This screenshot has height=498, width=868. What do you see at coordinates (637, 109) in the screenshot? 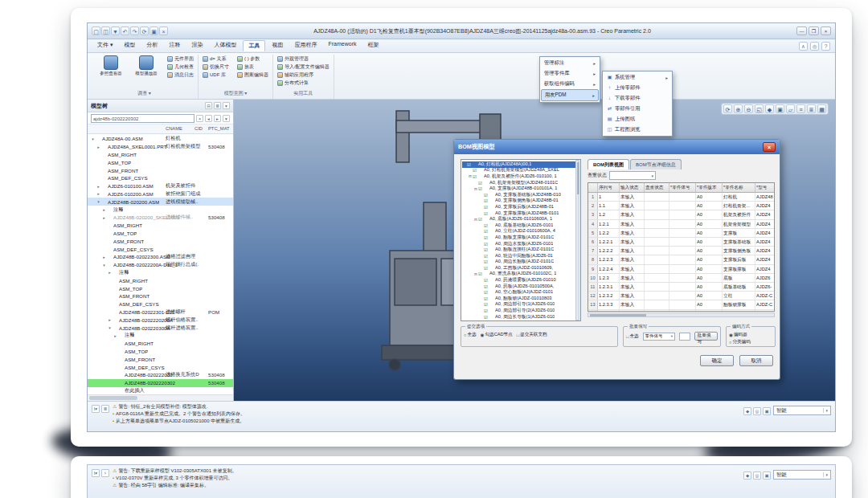
I see `pdm-menu-item: ⇄ 零部件引用` at bounding box center [637, 109].